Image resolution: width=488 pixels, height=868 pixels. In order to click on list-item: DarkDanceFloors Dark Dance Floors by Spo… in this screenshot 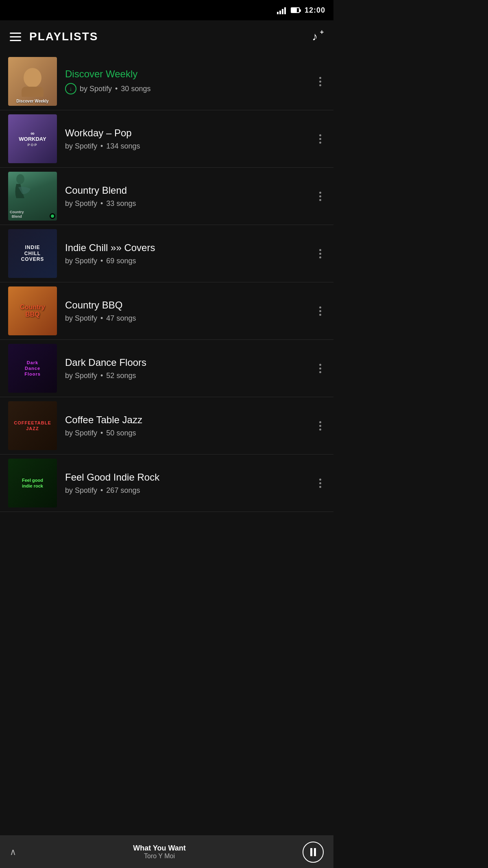, I will do `click(167, 369)`.